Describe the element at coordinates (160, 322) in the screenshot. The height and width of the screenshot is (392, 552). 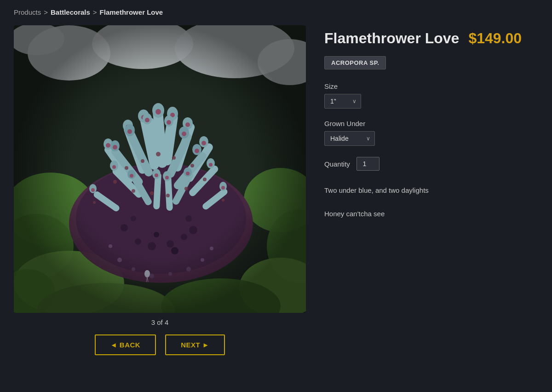
I see `image-counter: 3 of 4` at that location.